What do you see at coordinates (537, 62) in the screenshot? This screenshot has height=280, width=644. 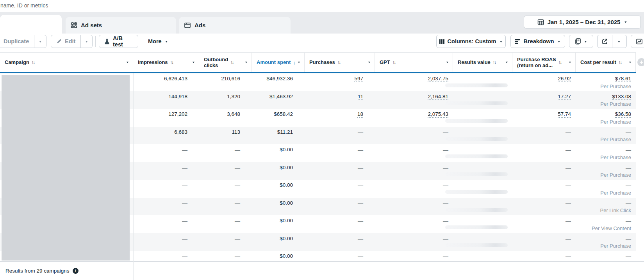 I see `column-label-roas: Purchase ROAS(return on ad...` at bounding box center [537, 62].